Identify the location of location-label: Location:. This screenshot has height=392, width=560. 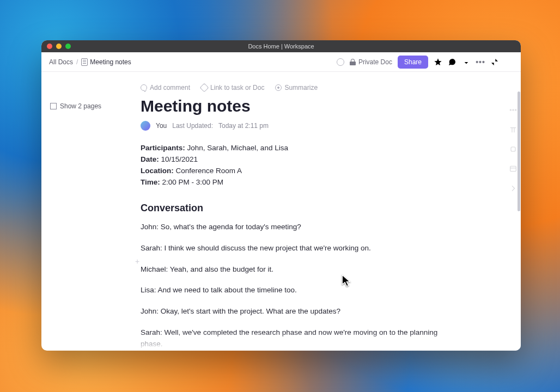
(157, 171).